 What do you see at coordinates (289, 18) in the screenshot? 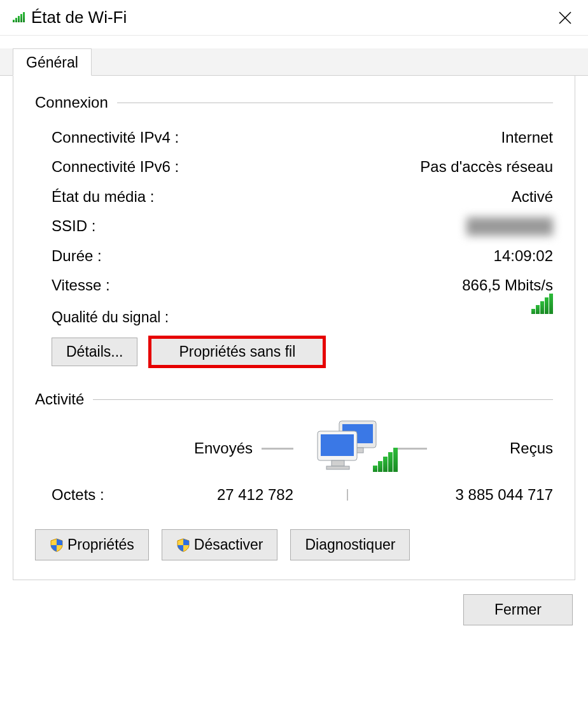
I see `window-title: État de Wi-Fi` at bounding box center [289, 18].